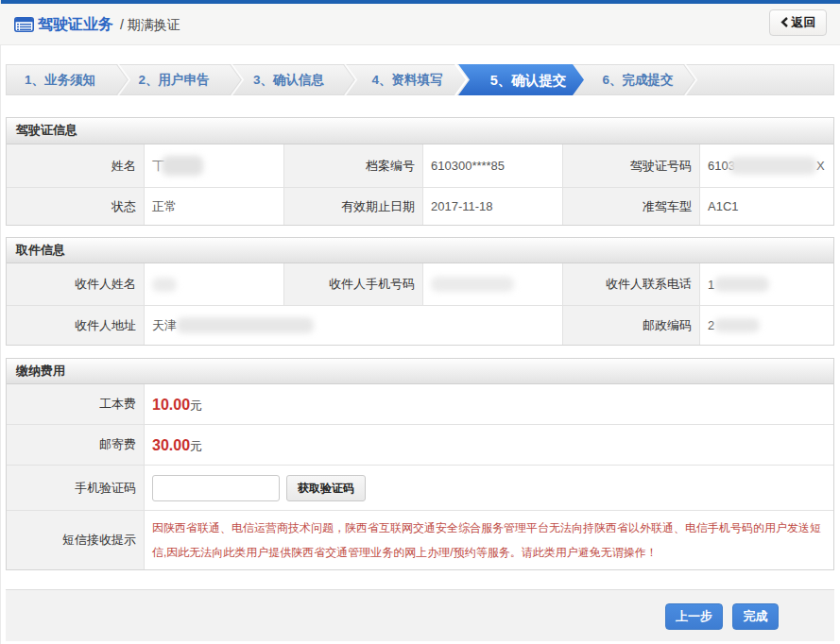 This screenshot has height=644, width=840. I want to click on svg-text: 4、资料填写, so click(406, 79).